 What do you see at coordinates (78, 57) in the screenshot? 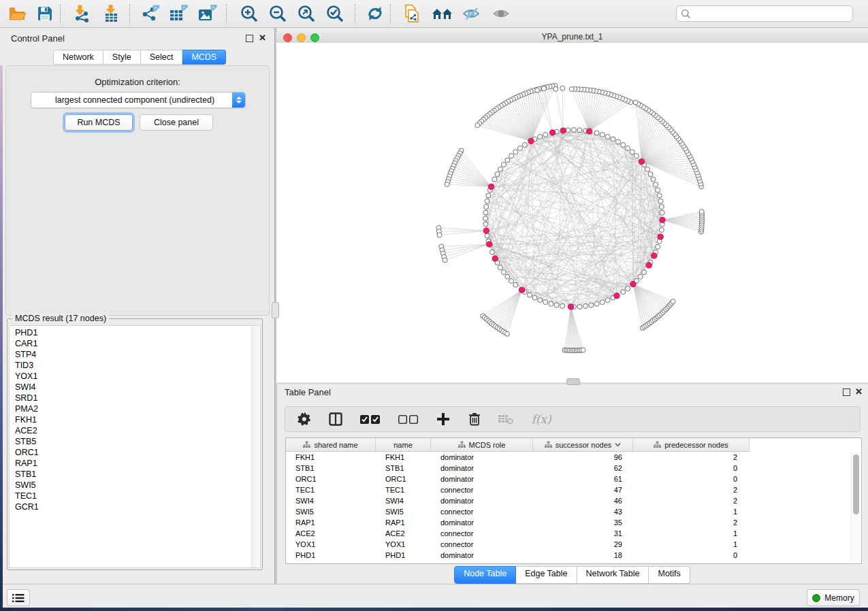
I see `tab-network: Network` at bounding box center [78, 57].